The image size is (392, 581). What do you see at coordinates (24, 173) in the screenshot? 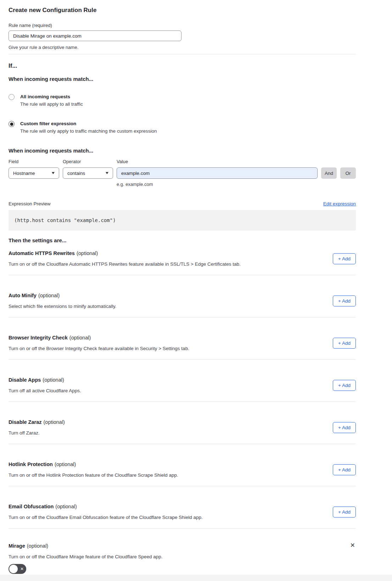
I see `field-select-value: Hostname` at bounding box center [24, 173].